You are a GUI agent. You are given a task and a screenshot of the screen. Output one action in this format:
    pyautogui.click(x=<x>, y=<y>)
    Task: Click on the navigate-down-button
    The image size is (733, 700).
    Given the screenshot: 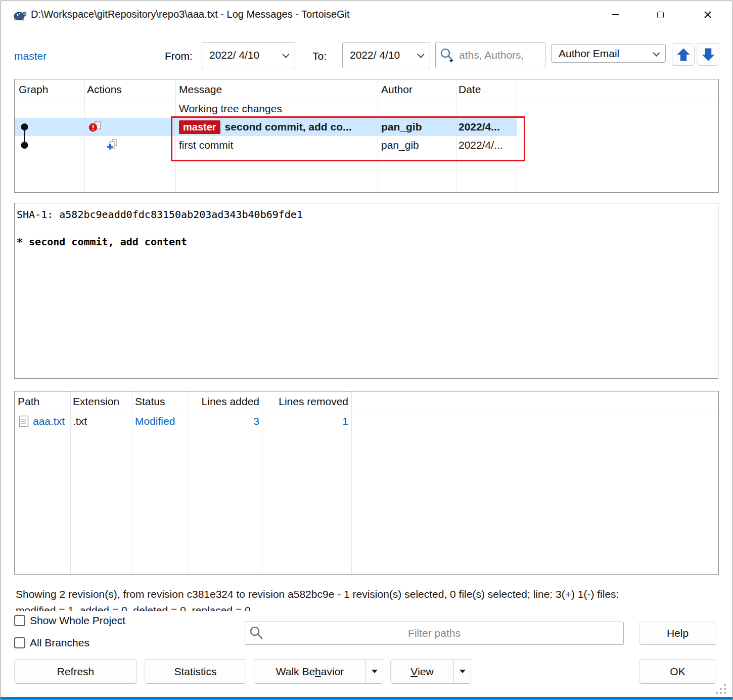 What is the action you would take?
    pyautogui.click(x=708, y=55)
    